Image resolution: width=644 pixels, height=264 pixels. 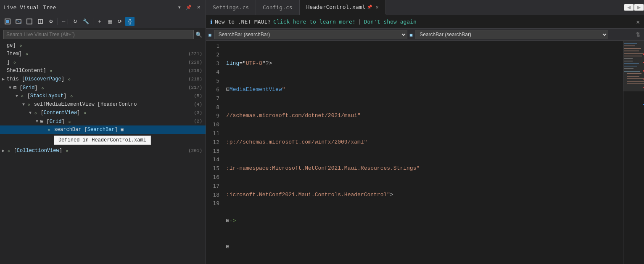 What do you see at coordinates (40, 21) in the screenshot?
I see `track-layout-btn` at bounding box center [40, 21].